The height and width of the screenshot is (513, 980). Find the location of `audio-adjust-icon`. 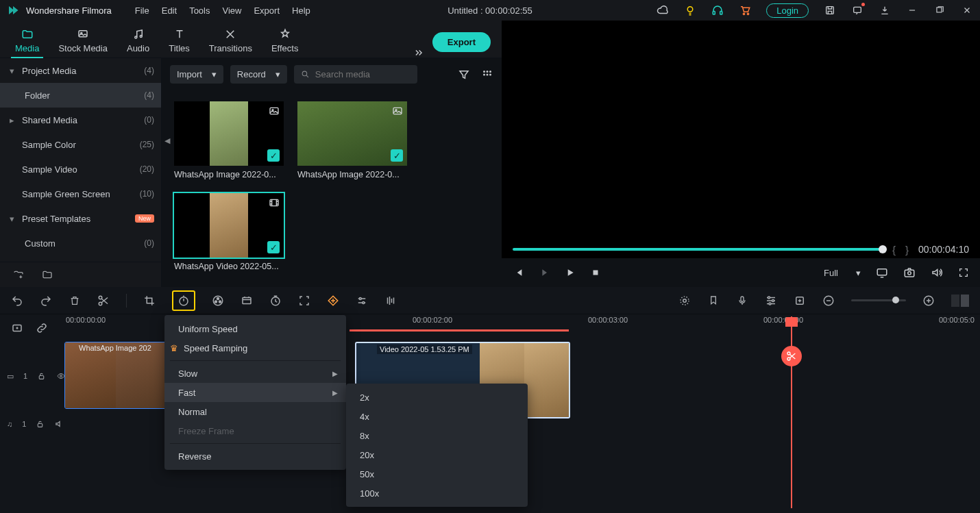

audio-adjust-icon is located at coordinates (391, 301).